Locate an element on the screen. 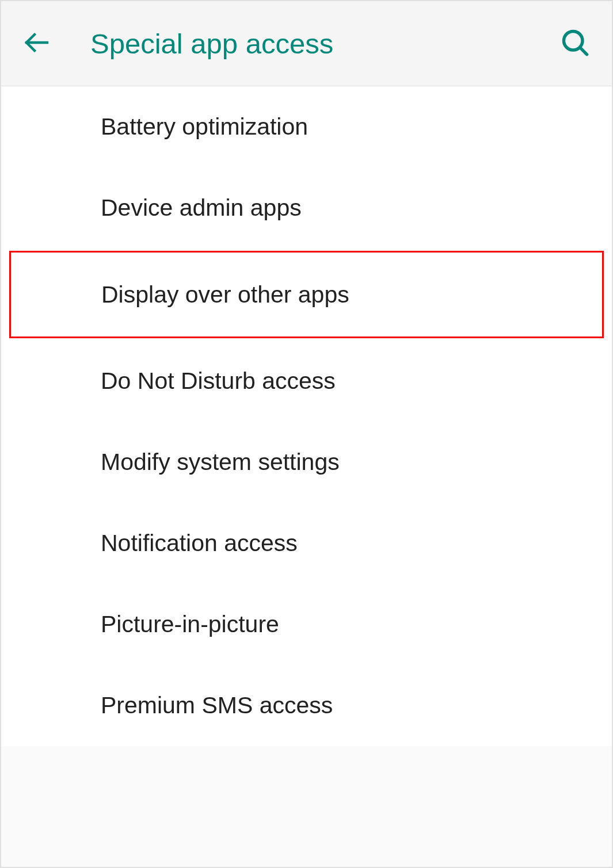  page-title: Special app access is located at coordinates (306, 44).